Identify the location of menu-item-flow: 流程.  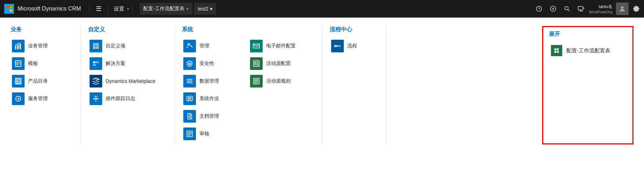
(349, 46).